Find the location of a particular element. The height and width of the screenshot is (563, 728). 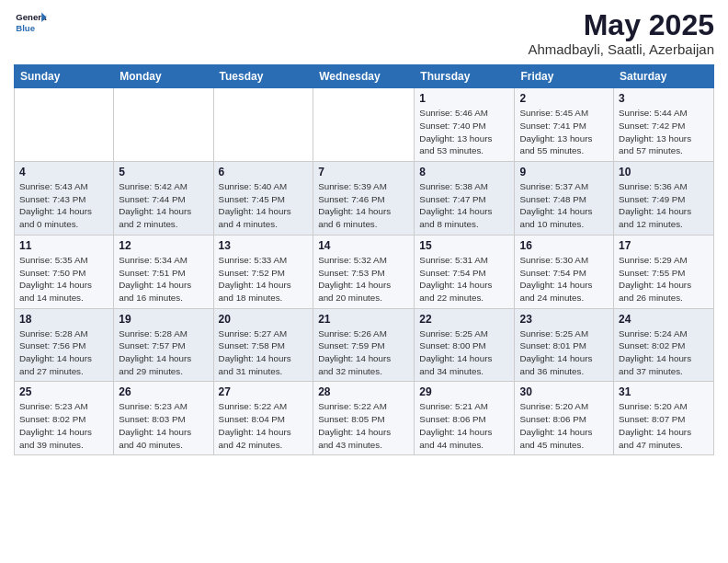

day-info: Sunrise: 5:28 AM Sunset: 7:56 PM Dayligh… is located at coordinates (64, 353).